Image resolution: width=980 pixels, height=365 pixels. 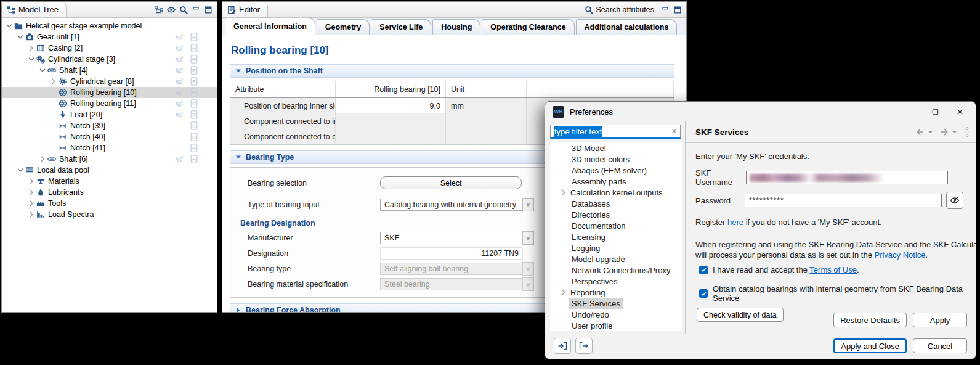 I want to click on forward-dropdown-icon, so click(x=955, y=132).